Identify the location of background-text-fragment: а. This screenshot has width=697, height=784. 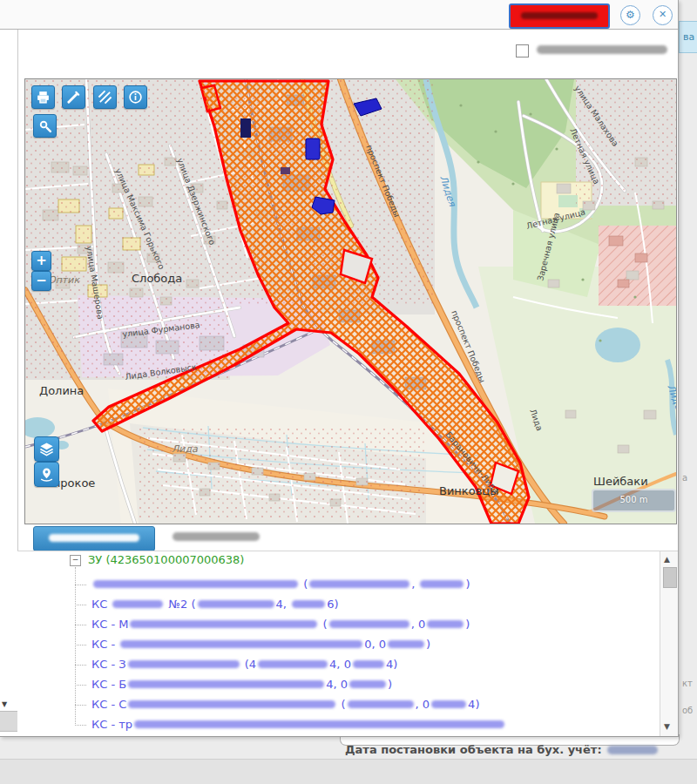
(685, 477).